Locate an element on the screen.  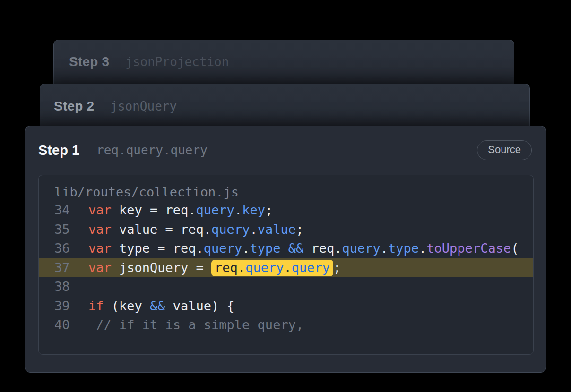
code-line: 35var value = req.query.value; is located at coordinates (286, 230).